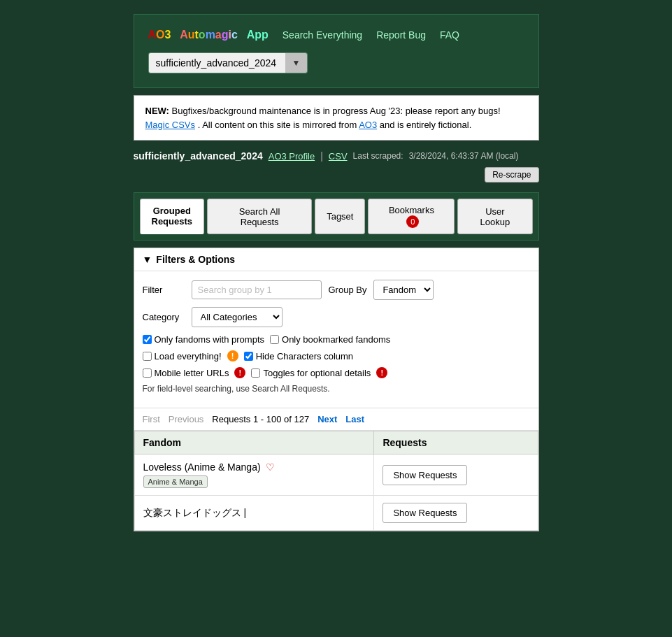 The image size is (672, 637). Describe the element at coordinates (336, 513) in the screenshot. I see `table-row-2: 文豪ストレイドッグス | Show Requests` at that location.